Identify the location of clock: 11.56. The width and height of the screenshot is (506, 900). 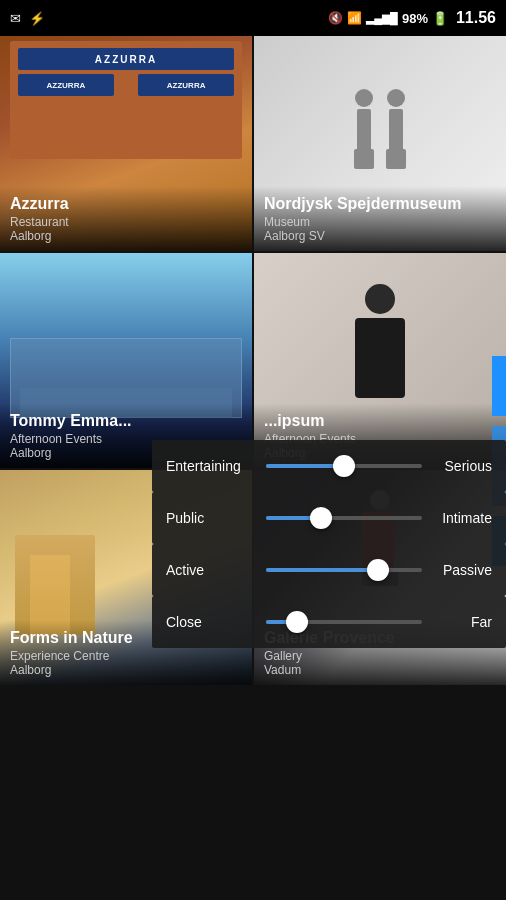
(476, 18).